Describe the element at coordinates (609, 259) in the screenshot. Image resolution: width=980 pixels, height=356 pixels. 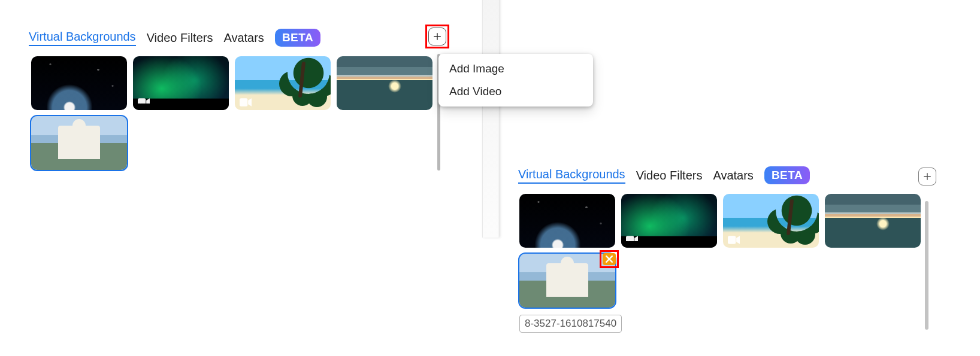
I see `delete-background-highlight` at that location.